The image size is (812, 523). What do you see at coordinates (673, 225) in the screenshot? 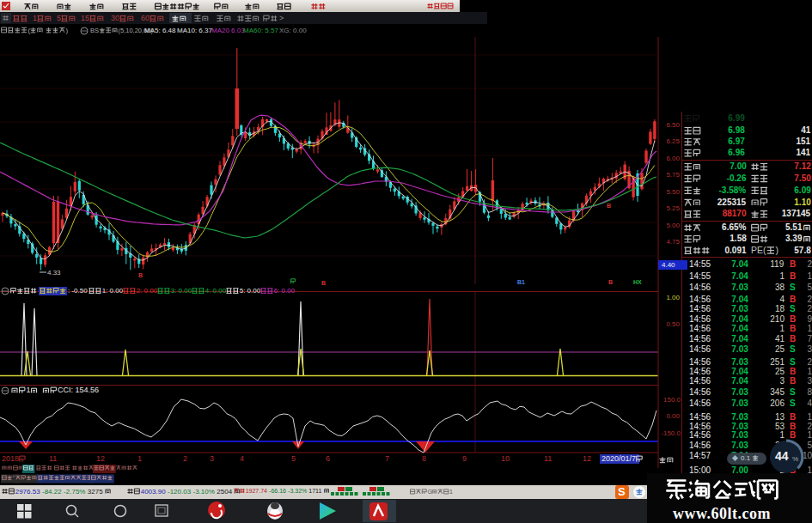
I see `svg-text: 5.00` at bounding box center [673, 225].